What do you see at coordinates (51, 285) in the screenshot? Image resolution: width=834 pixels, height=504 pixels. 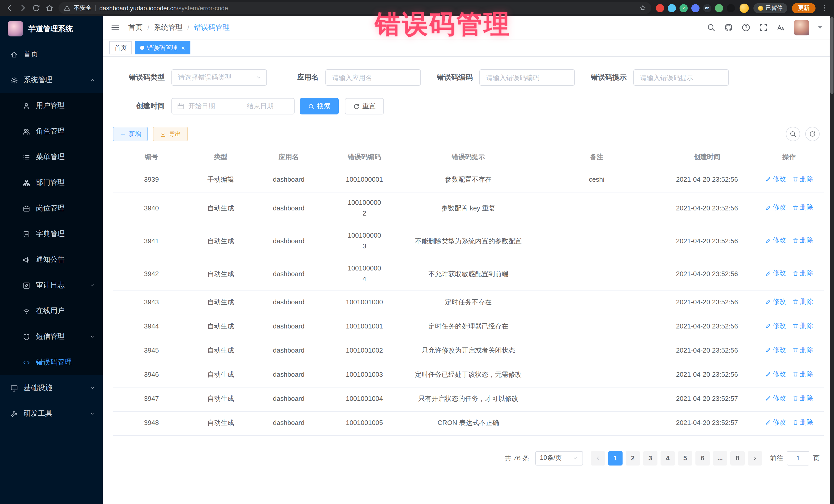 I see `sidebar-item-审计日志: 审计日志` at bounding box center [51, 285].